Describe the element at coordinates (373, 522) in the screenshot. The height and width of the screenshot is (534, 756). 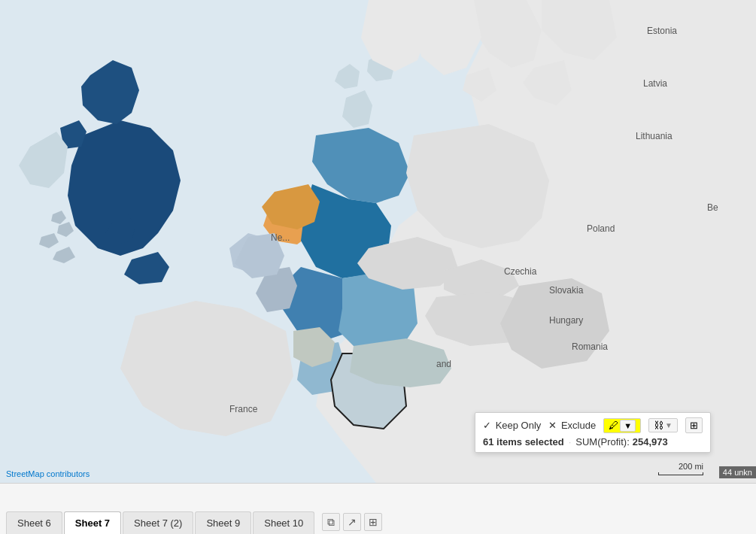
I see `more-sheets-button: ⊞` at that location.